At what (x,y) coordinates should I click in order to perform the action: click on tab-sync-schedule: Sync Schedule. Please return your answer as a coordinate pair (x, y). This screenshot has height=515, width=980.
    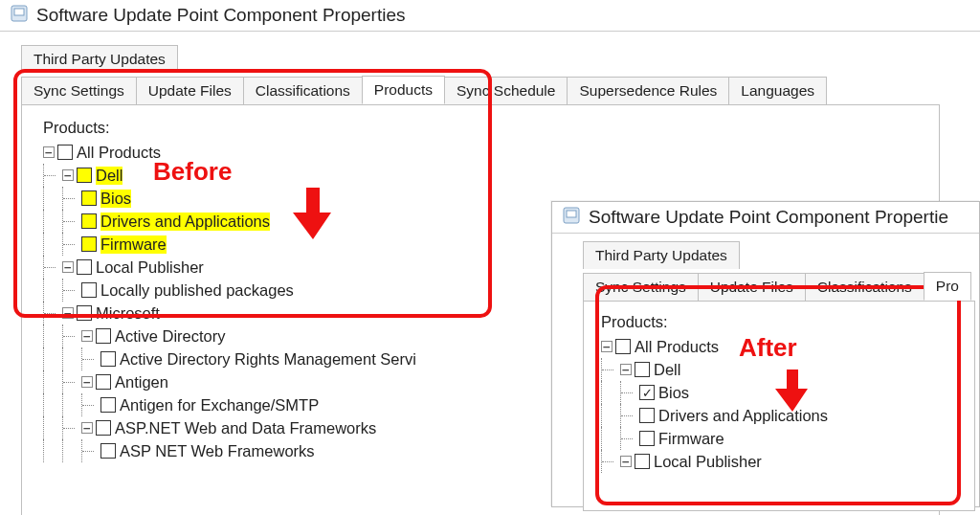
    Looking at the image, I should click on (505, 90).